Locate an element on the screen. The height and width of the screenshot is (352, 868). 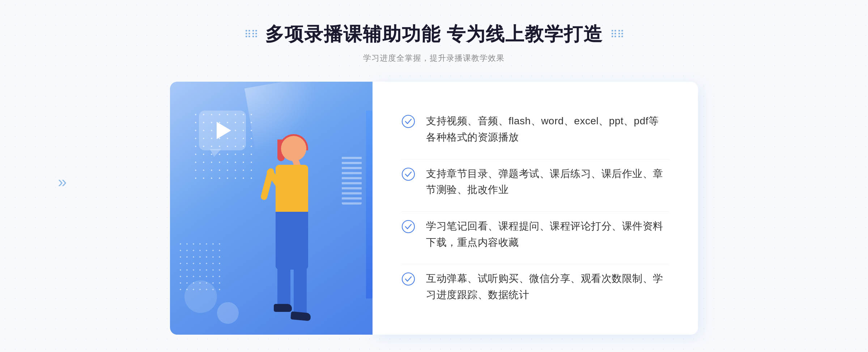
feature-item-2: 支持章节目录、弹题考试、课后练习、课后作业、章节测验、批改作业 is located at coordinates (535, 182).